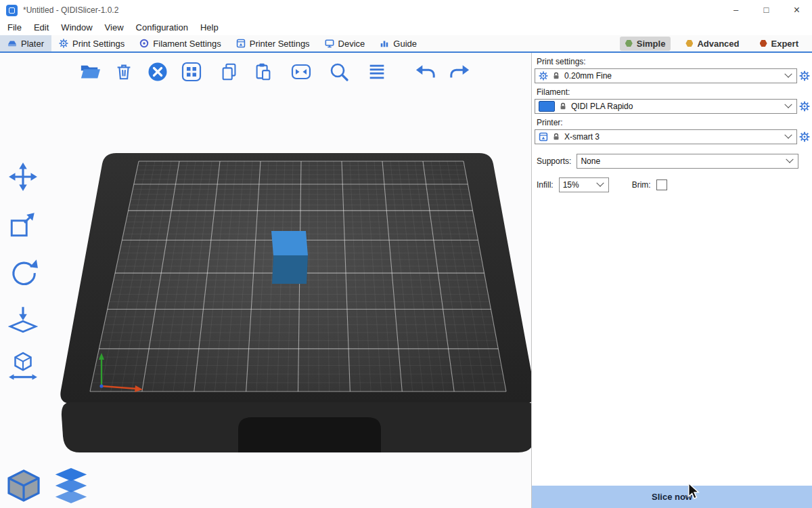 The image size is (812, 508). What do you see at coordinates (788, 135) in the screenshot?
I see `chevron-down-icon` at bounding box center [788, 135].